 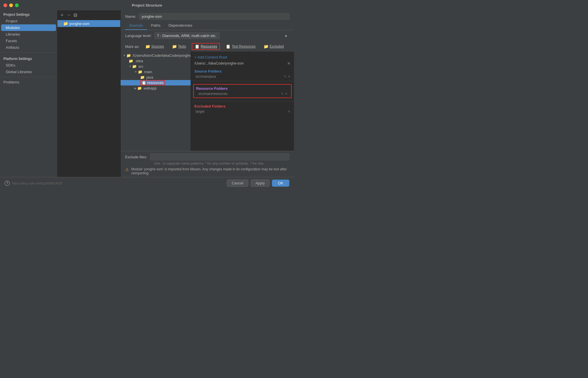 I want to click on resource-folders-section: Resource Folders src/main/resources ✎ ✕, so click(x=242, y=91).